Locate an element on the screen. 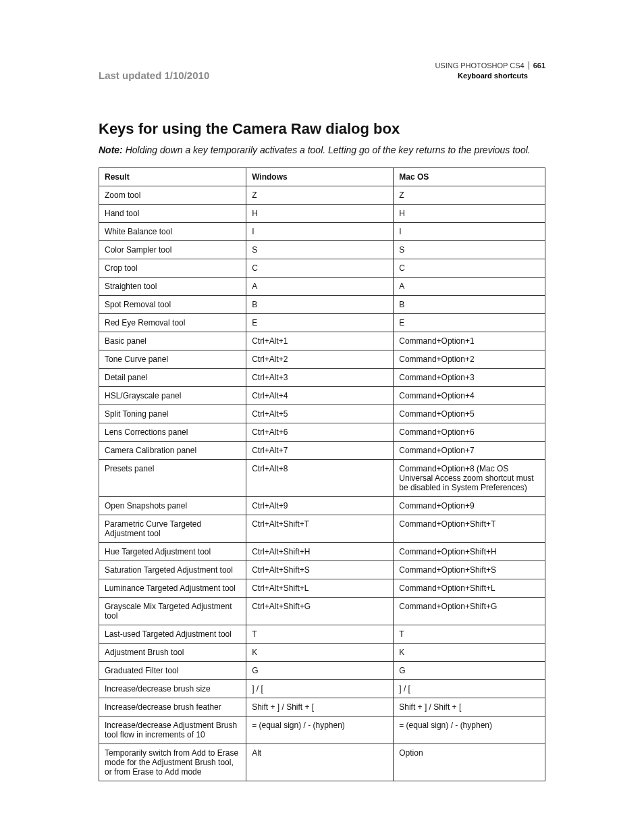  table-row: Detail panelCtrl+Alt+3Command+Option+3 is located at coordinates (323, 377).